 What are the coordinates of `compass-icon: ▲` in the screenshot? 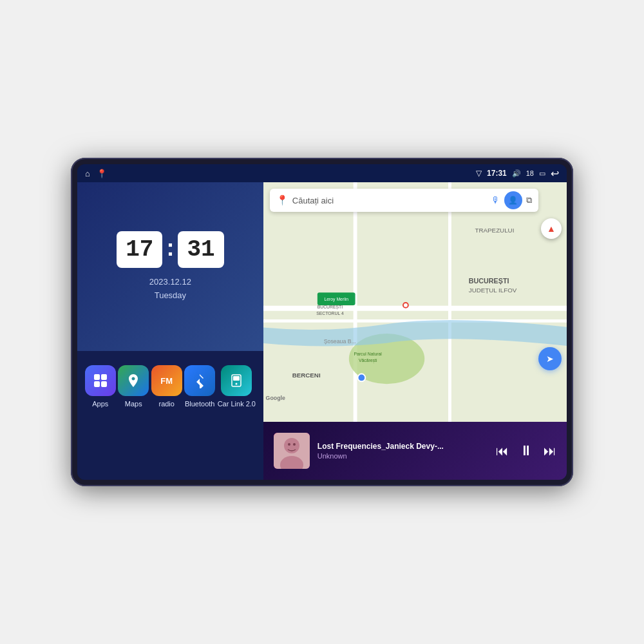 It's located at (551, 229).